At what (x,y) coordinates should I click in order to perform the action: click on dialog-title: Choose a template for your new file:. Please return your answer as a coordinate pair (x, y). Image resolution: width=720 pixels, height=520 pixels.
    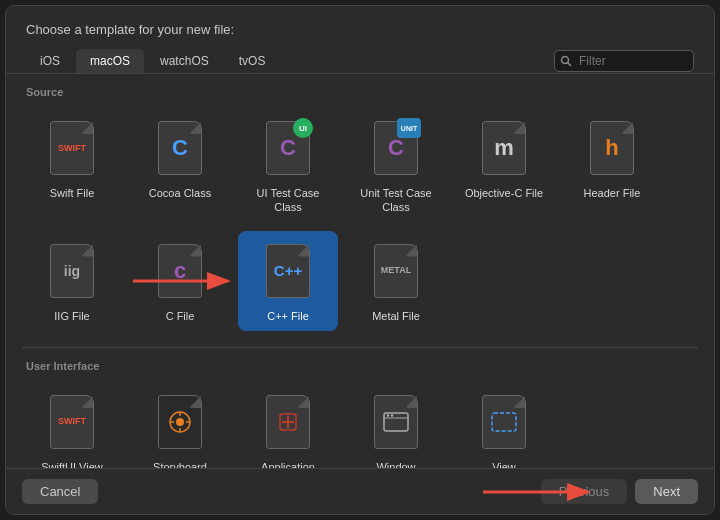
    Looking at the image, I should click on (360, 26).